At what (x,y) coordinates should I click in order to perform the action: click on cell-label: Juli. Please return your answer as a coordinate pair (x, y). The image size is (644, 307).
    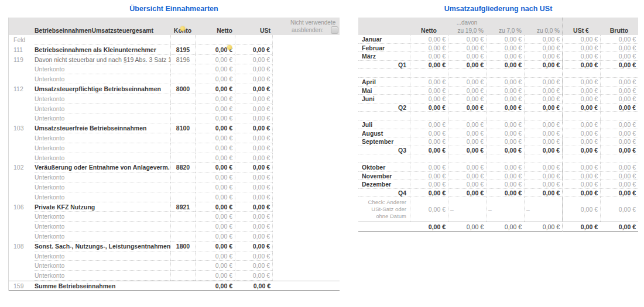
    Looking at the image, I should click on (384, 125).